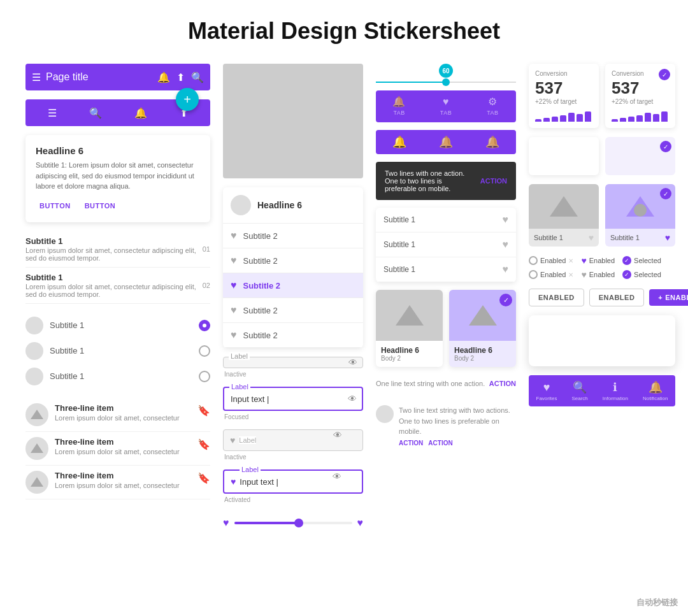  Describe the element at coordinates (446, 106) in the screenshot. I see `tab-item-2: ♥ TAB` at that location.